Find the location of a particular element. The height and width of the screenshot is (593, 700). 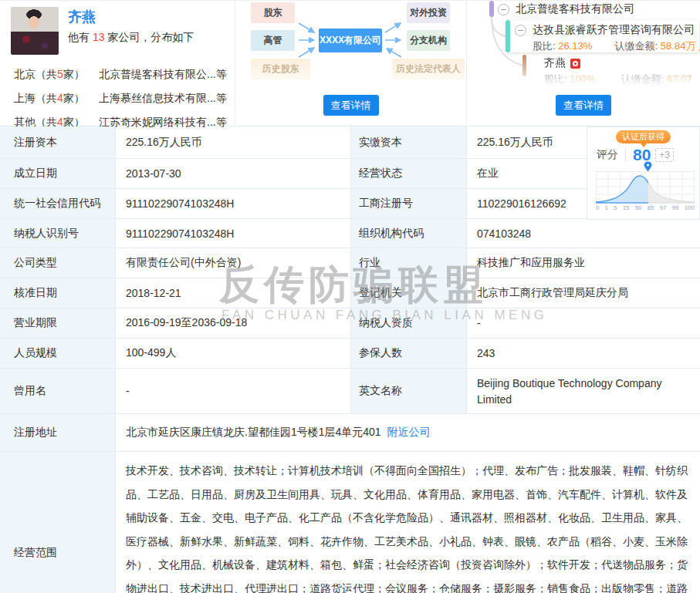

region-row-shanghai: 上海（共4家） 上海慕丝信息技术有限...等 is located at coordinates (122, 99).